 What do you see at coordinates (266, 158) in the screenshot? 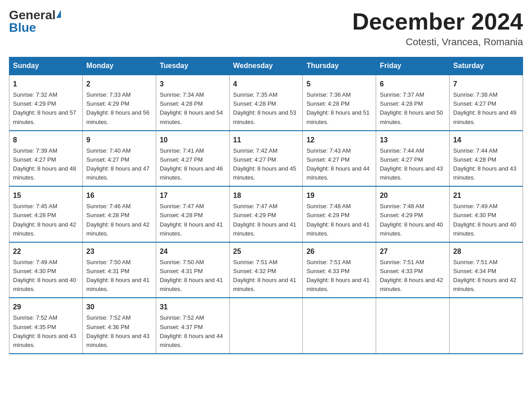
I see `calendar-week-row: 8Sunrise: 7:39 AMSunset: 4:27 PMDaylight…` at bounding box center [266, 158].